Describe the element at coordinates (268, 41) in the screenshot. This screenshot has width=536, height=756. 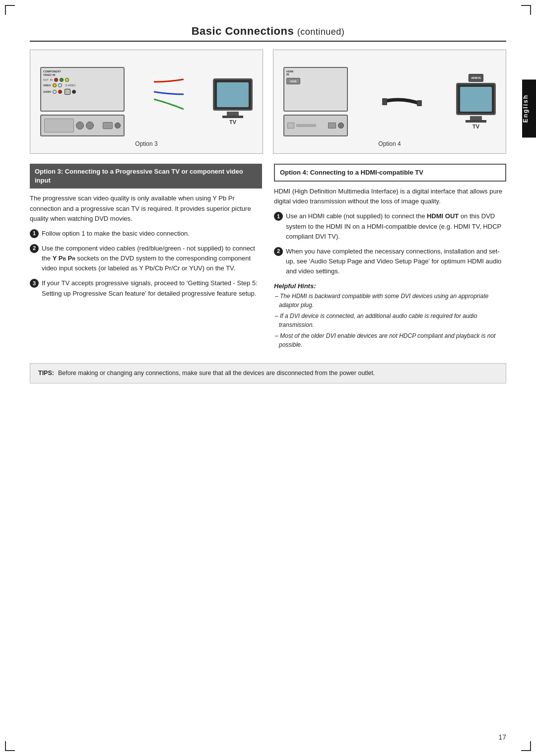
I see `title-divider` at that location.